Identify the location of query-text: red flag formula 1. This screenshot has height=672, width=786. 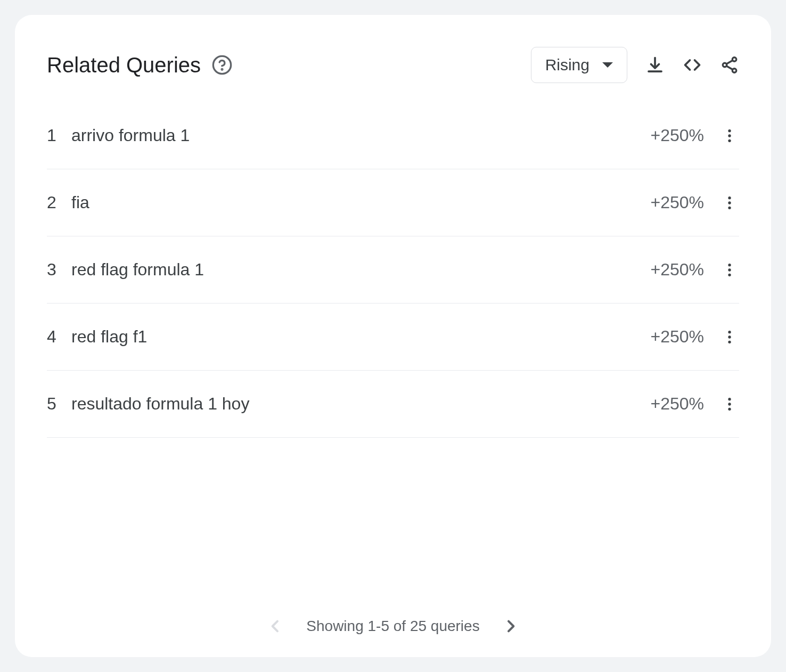
(361, 269).